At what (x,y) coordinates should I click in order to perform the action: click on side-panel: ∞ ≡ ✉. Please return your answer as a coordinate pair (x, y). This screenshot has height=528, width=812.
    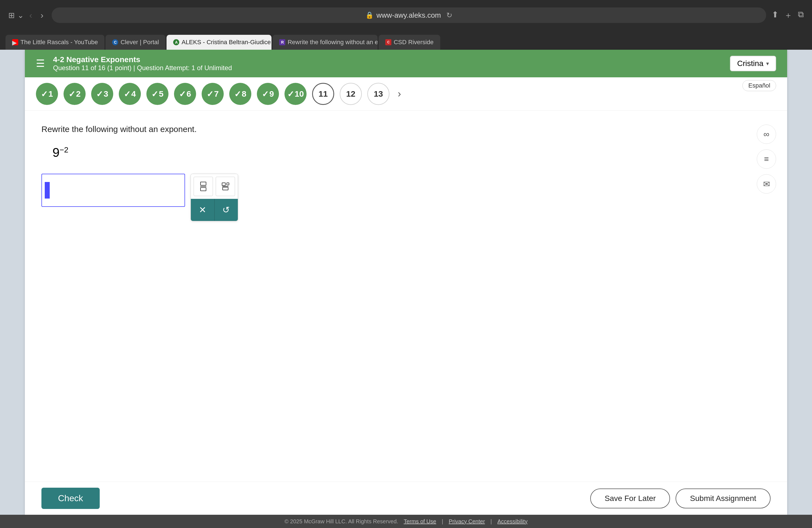
    Looking at the image, I should click on (766, 159).